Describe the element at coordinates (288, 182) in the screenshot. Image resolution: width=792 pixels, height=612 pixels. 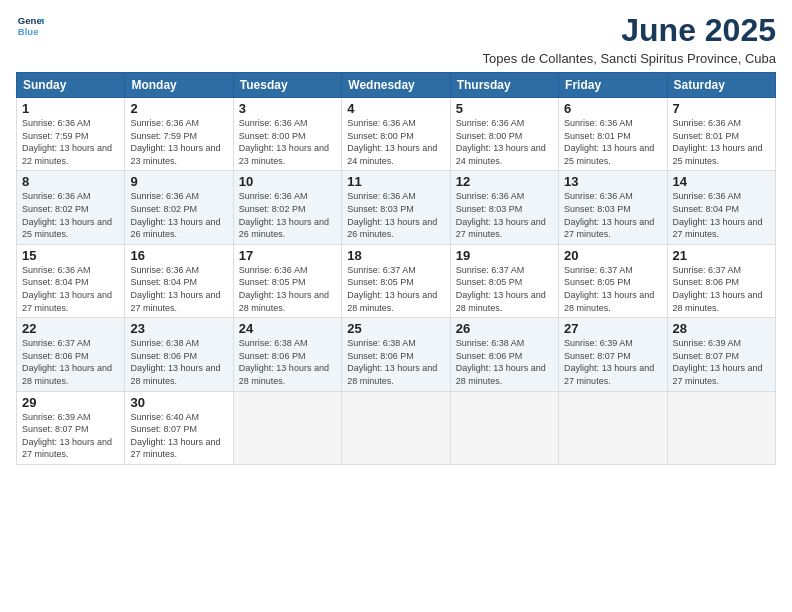
I see `day-number: 10` at that location.